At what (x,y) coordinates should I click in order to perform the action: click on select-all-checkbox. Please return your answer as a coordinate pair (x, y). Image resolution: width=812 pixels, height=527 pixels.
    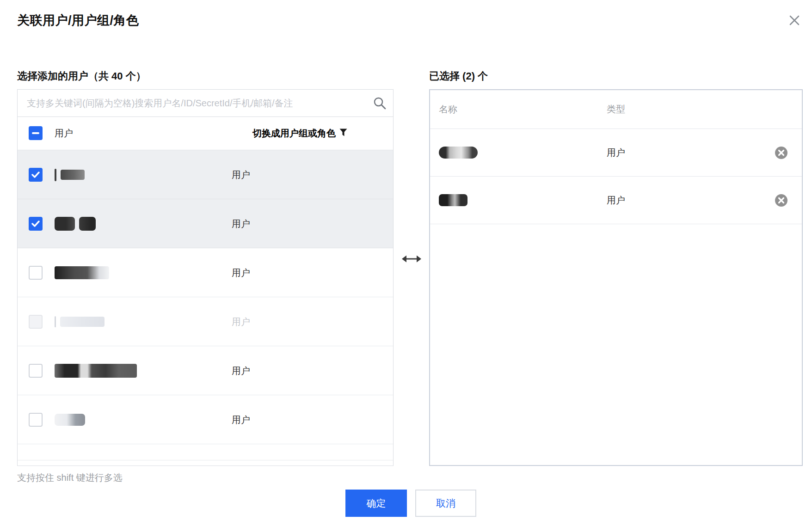
    Looking at the image, I should click on (36, 133).